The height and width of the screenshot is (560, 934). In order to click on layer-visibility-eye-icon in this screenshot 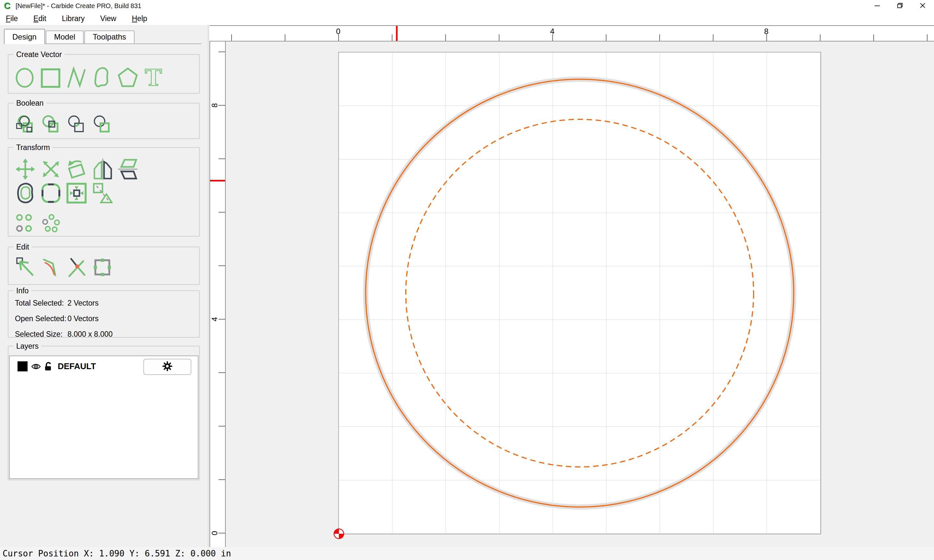, I will do `click(36, 367)`.